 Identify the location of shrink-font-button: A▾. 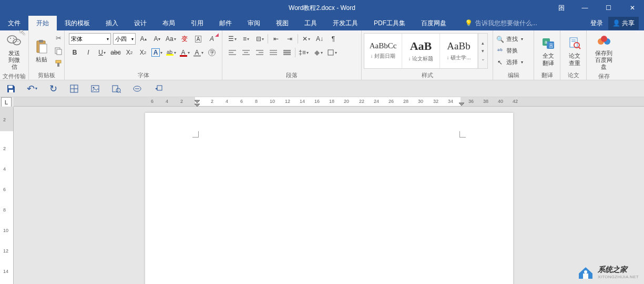
(157, 39).